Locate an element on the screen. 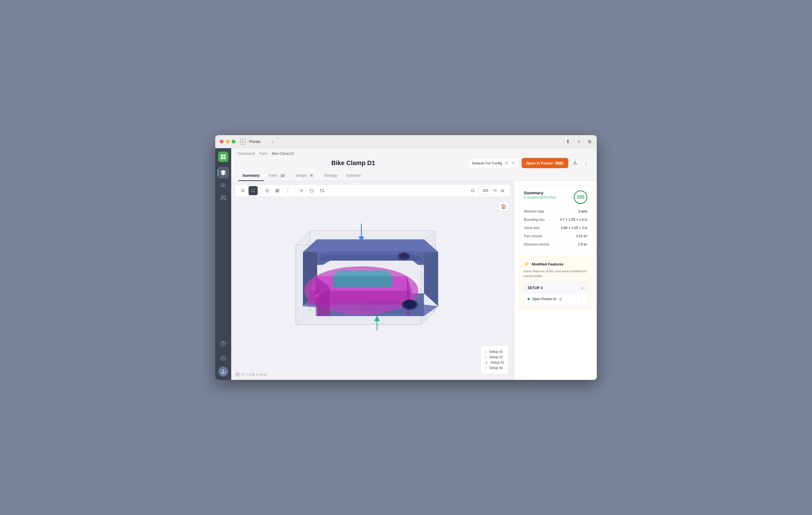 The width and height of the screenshot is (812, 515). part-volume-label: Part volume is located at coordinates (533, 236).